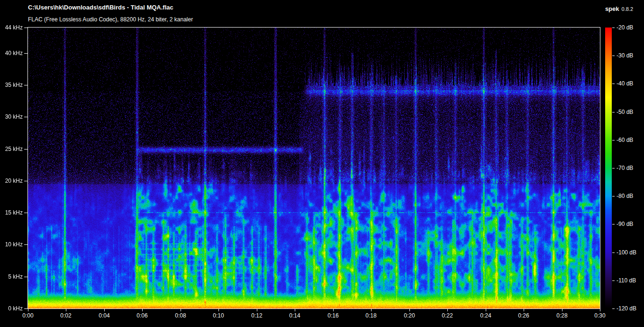  Describe the element at coordinates (608, 168) in the screenshot. I see `legend-gradient-bar` at that location.